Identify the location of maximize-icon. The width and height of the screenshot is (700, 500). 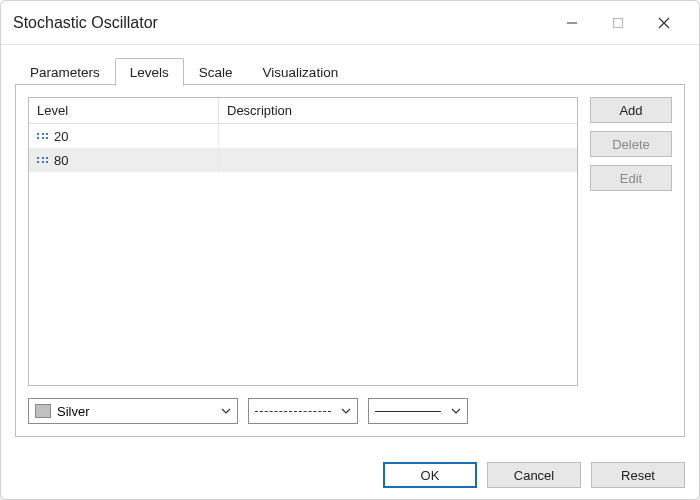
(618, 23).